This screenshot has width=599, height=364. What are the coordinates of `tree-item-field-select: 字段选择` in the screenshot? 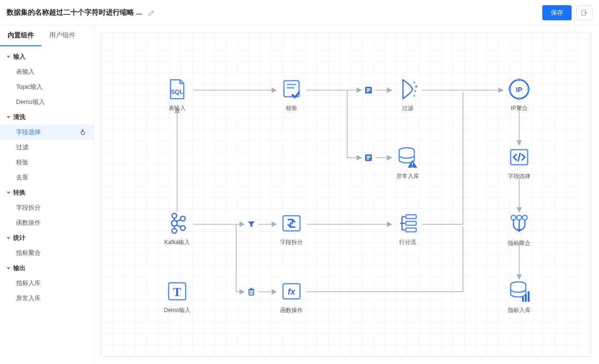 It's located at (47, 132).